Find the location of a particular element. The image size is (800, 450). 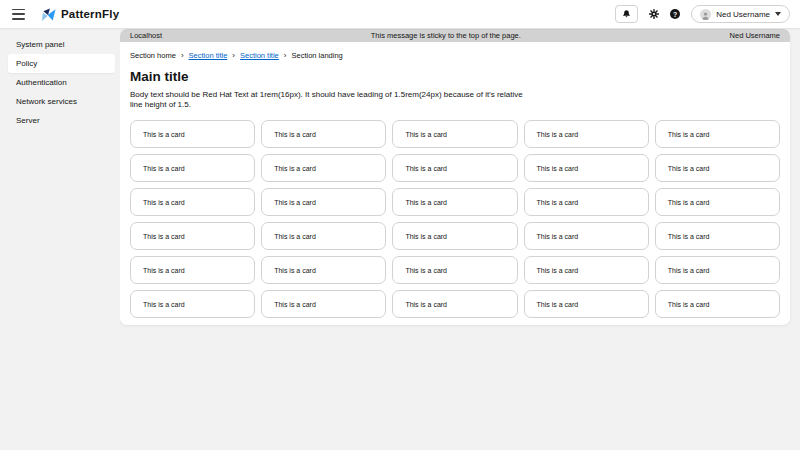

notifications-button is located at coordinates (626, 14).